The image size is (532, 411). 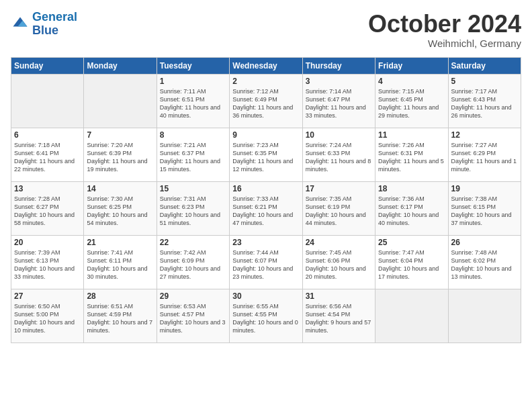 What do you see at coordinates (266, 318) in the screenshot?
I see `cell-content: Sunrise: 6:55 AMSunset: 4:55 PMDaylight:…` at bounding box center [266, 318].